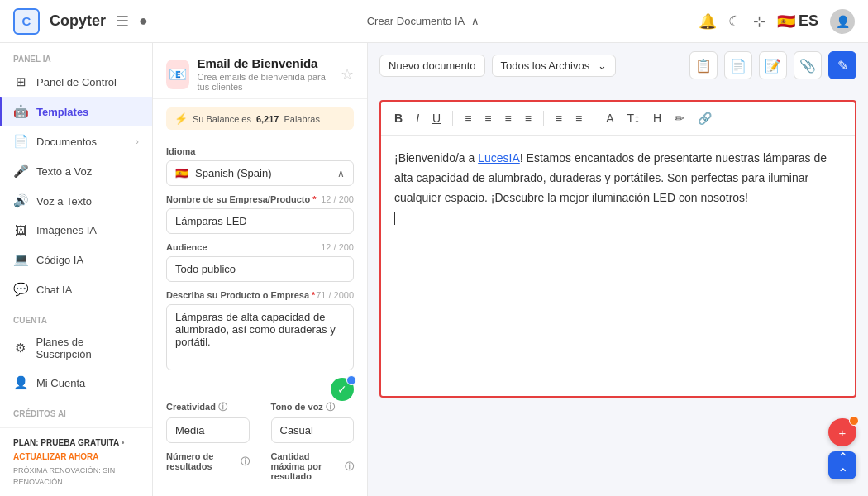  I want to click on sidebar-item-planes: ⚙ Planes de Suscripción, so click(76, 348).